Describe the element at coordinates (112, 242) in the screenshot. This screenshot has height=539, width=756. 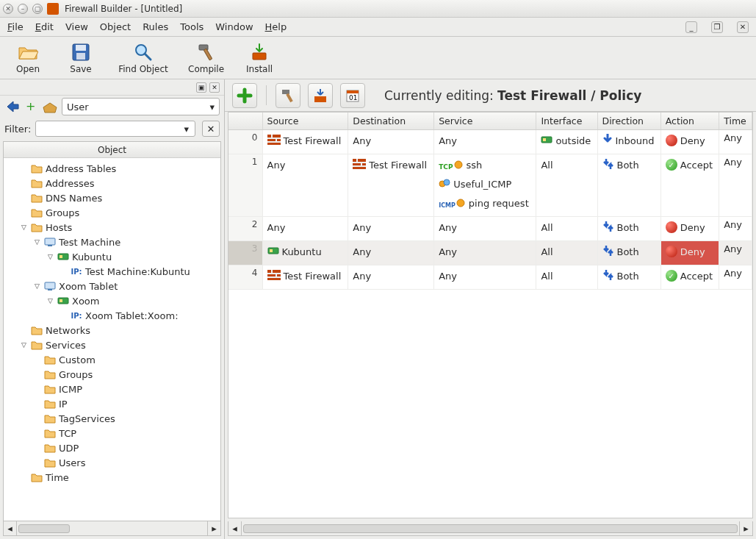
I see `tree-item: ▽Test Machine` at that location.